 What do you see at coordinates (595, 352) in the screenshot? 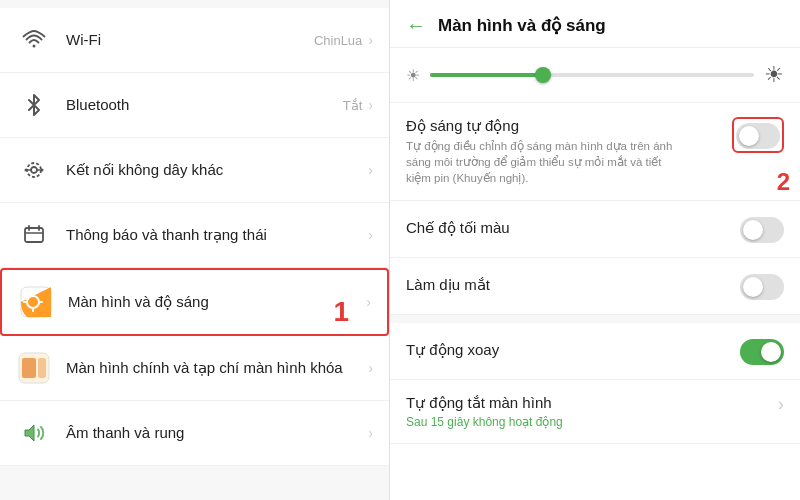
I see `auto-rotate-row: Tự động xoay` at bounding box center [595, 352].